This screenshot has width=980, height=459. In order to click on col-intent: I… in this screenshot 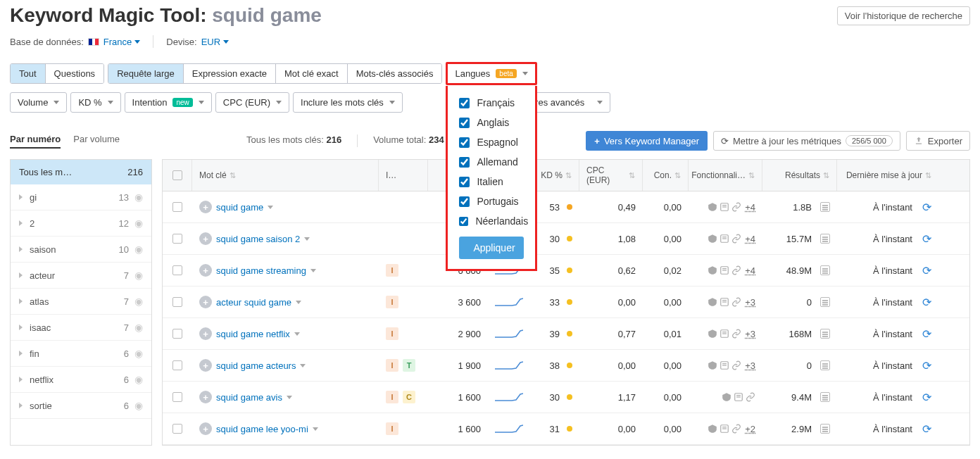, I will do `click(403, 175)`.